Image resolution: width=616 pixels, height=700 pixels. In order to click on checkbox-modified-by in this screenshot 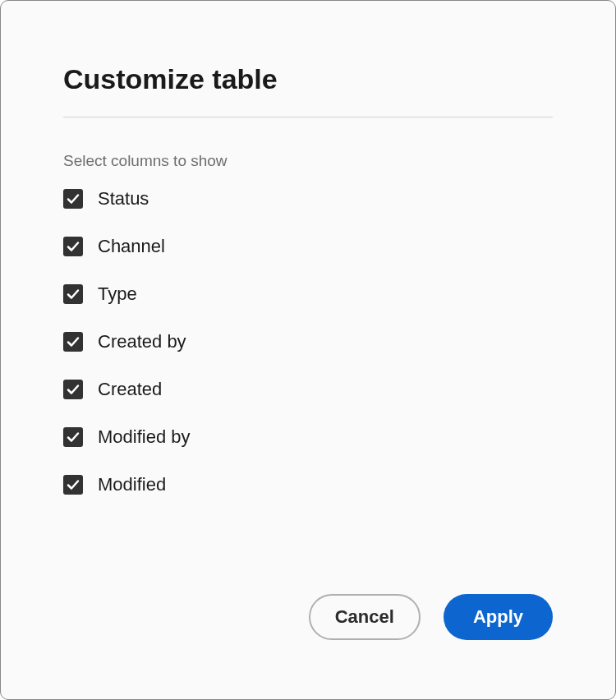, I will do `click(73, 437)`.